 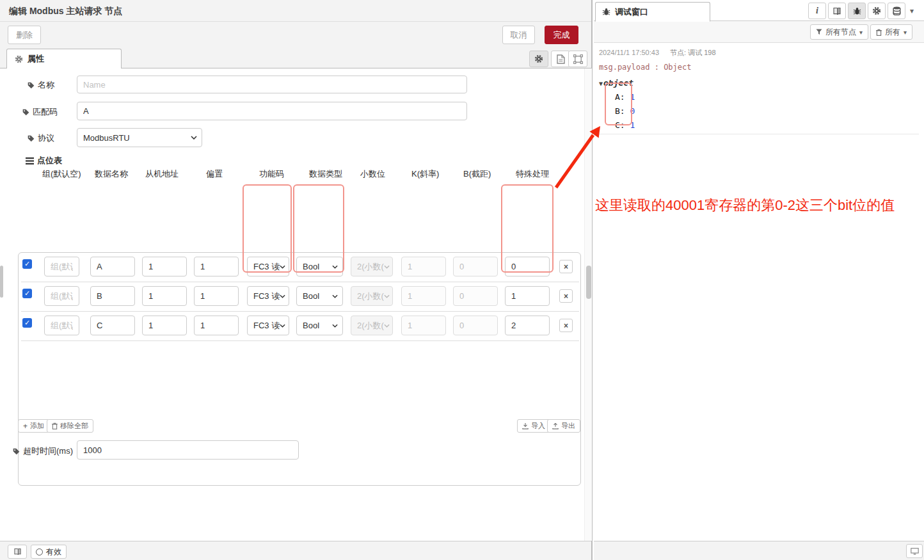 I want to click on help-tab-button, so click(x=837, y=11).